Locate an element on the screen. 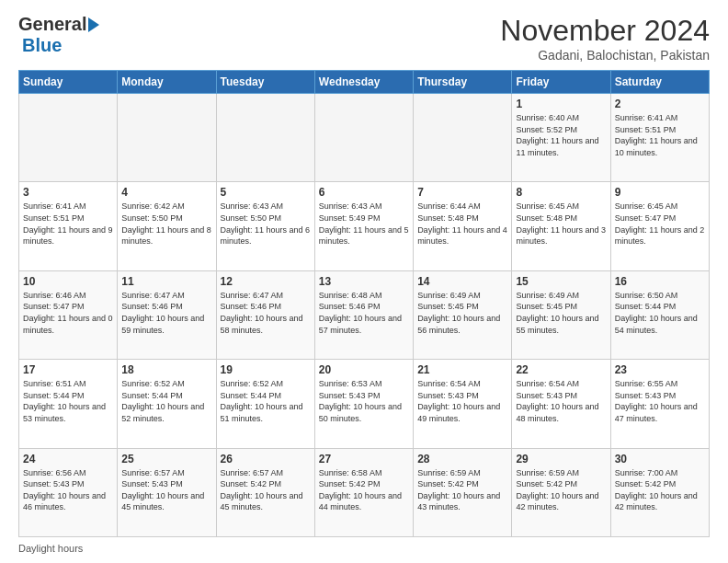  day-number: 15 is located at coordinates (561, 282).